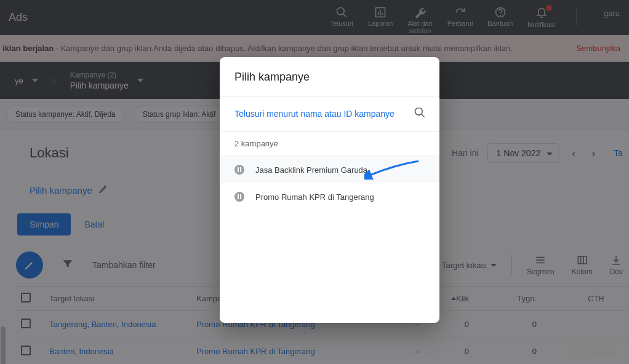 This screenshot has width=629, height=364. I want to click on dialog-item-label: Promo Rumah KPR di Tangerang, so click(315, 197).